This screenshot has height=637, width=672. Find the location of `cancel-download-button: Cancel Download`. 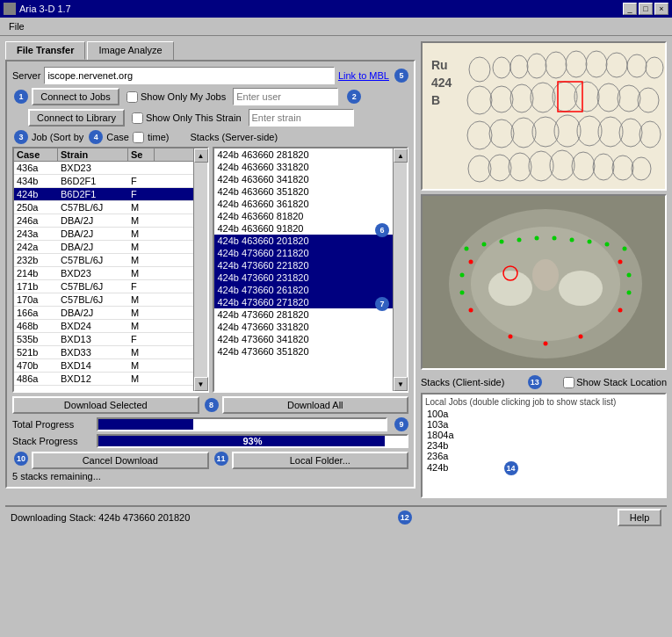

cancel-download-button: Cancel Download is located at coordinates (120, 460).